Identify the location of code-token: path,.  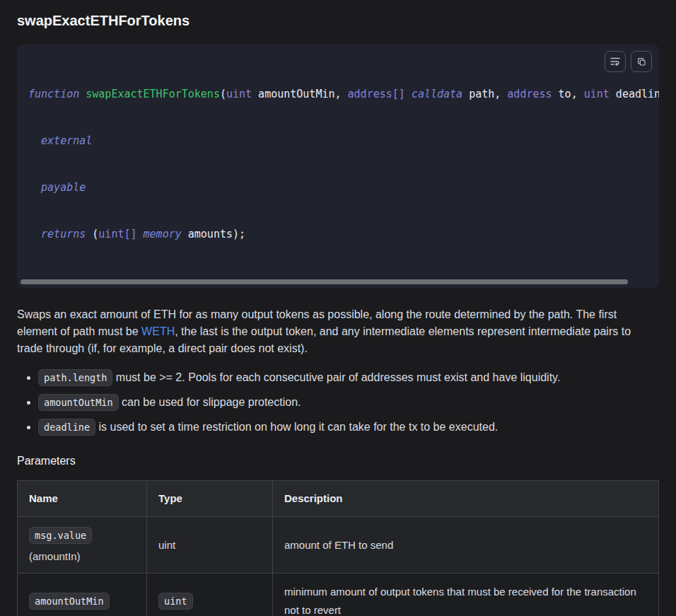
(485, 94).